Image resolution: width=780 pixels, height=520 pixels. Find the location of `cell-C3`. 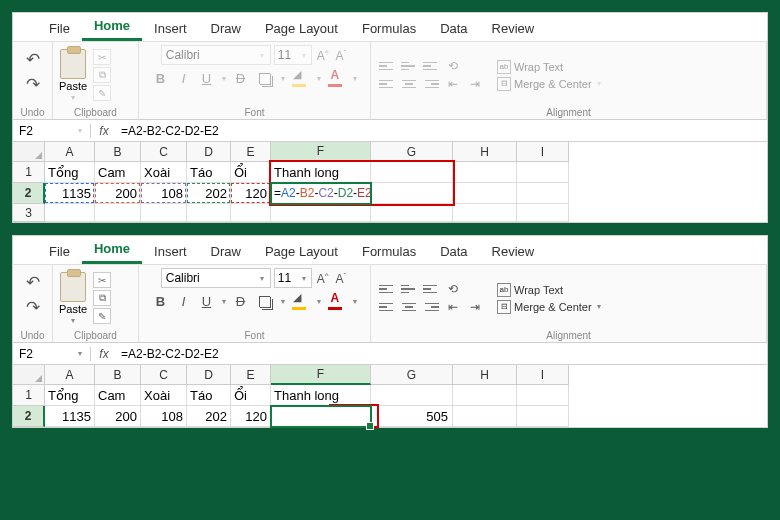

cell-C3 is located at coordinates (164, 213).